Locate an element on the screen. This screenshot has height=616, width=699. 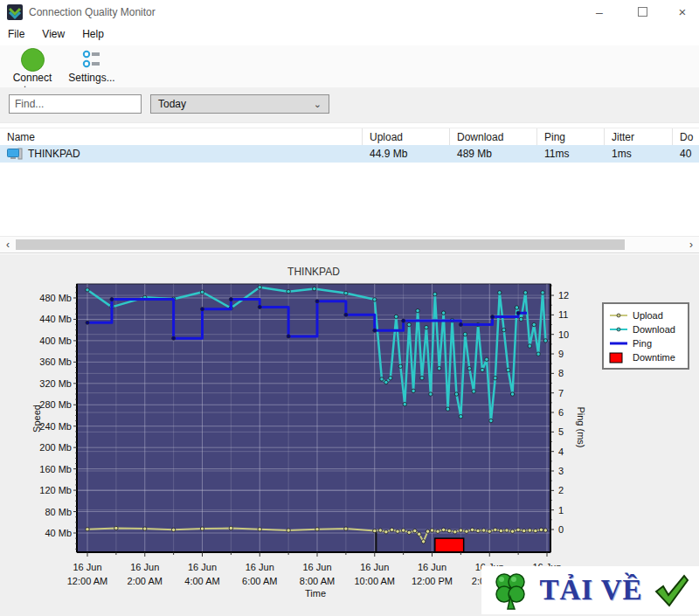
maximize-button is located at coordinates (642, 12).